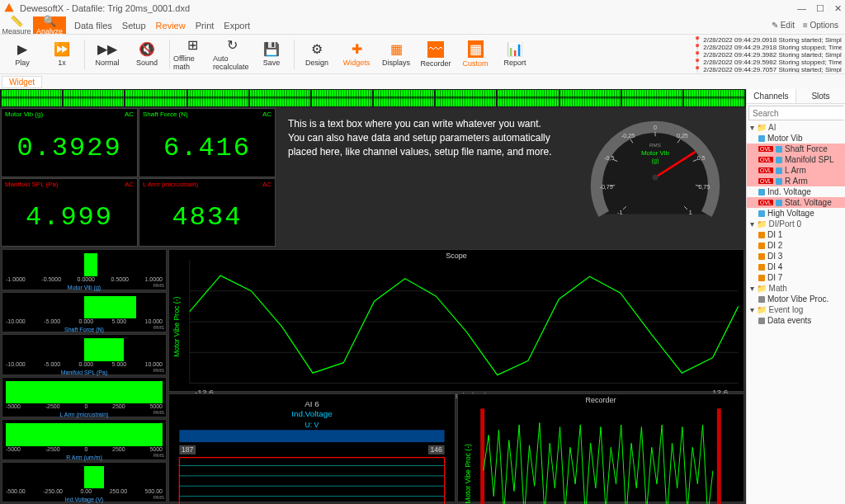  Describe the element at coordinates (422, 54) in the screenshot. I see `toolbar: ▶Play ⏩1x ▶▶Normal 🔇Sound ⊞Offline math …` at that location.